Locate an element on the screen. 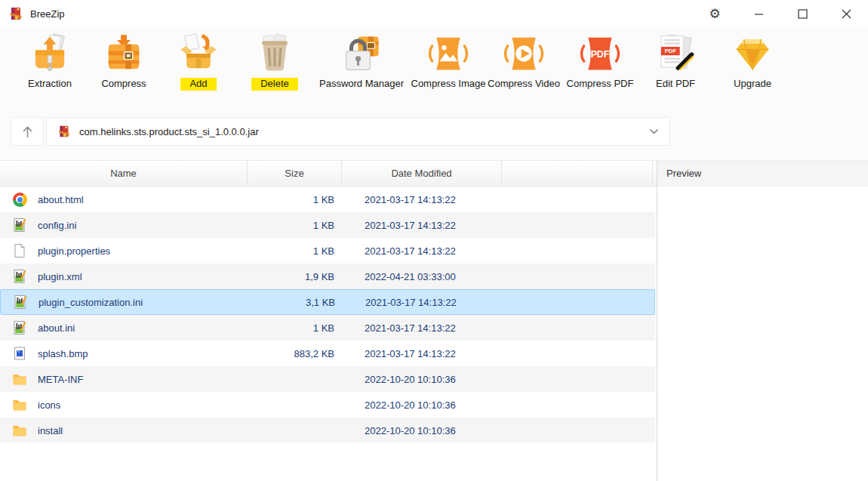  file-size: 1 KB is located at coordinates (294, 328).